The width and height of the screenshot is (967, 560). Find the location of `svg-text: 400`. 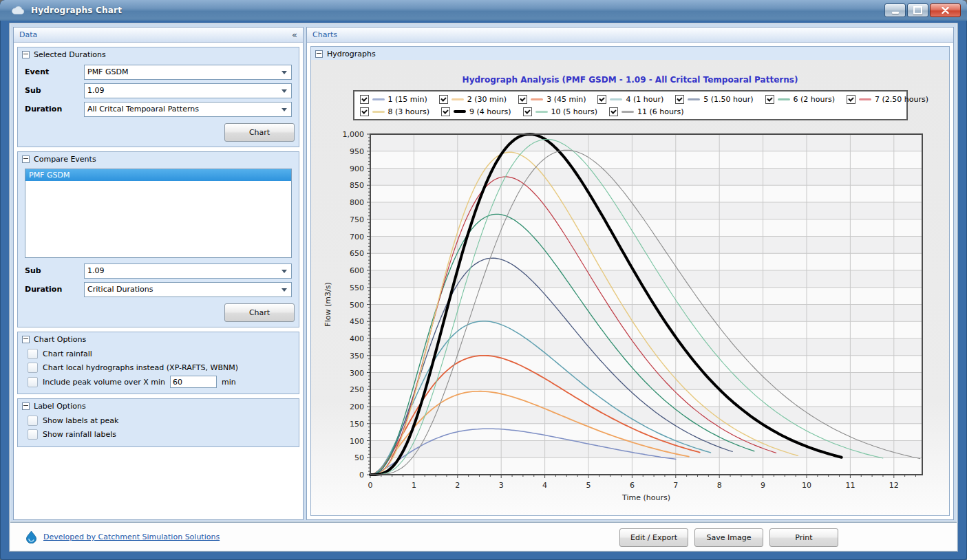

svg-text: 400 is located at coordinates (357, 338).